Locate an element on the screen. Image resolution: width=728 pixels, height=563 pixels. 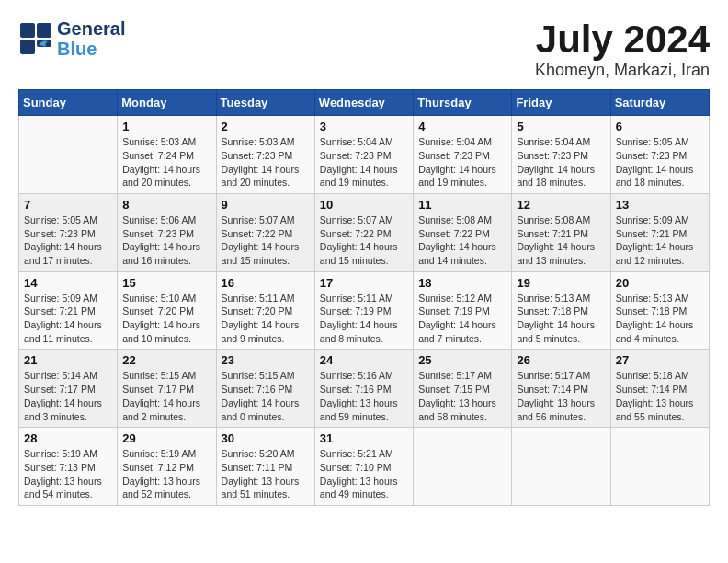
month-title: July 2024 is located at coordinates (622, 40).